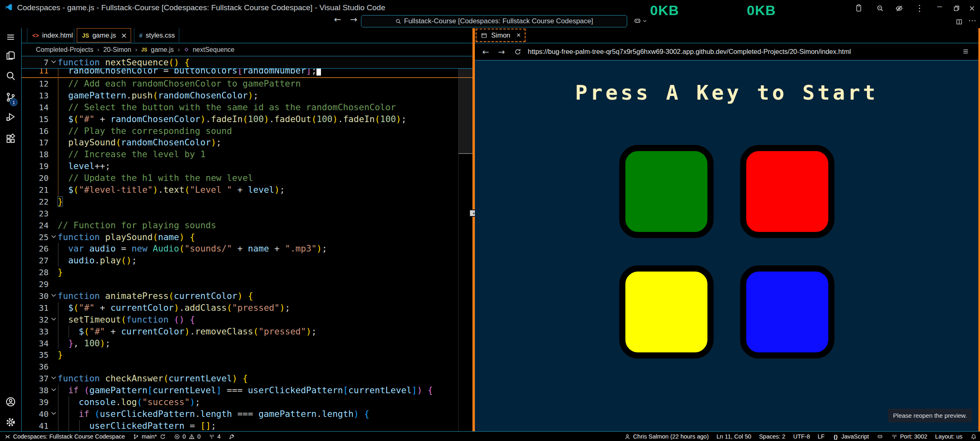  What do you see at coordinates (787, 192) in the screenshot?
I see `simon-button-red` at bounding box center [787, 192].